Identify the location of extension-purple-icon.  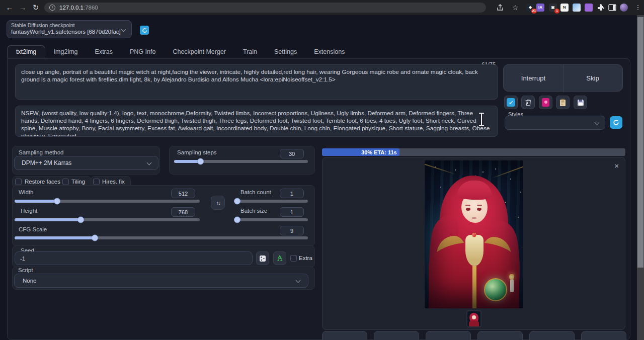
(589, 8).